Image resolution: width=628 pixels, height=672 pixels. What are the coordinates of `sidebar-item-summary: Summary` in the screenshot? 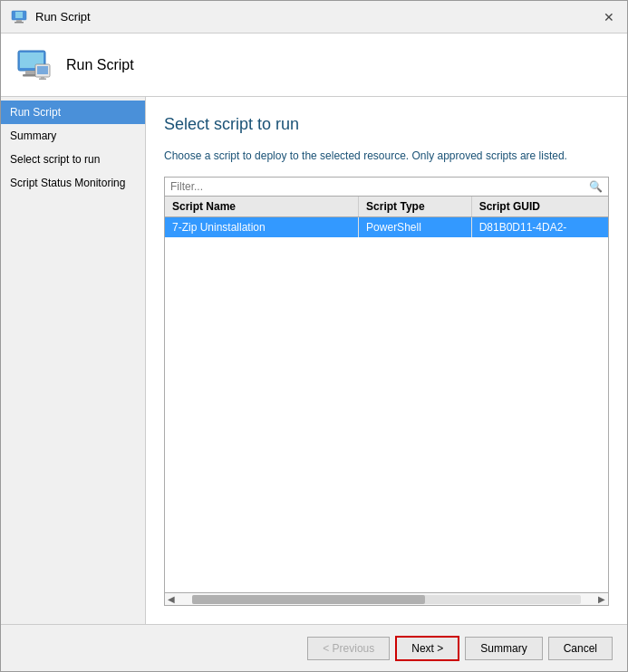 It's located at (72, 136).